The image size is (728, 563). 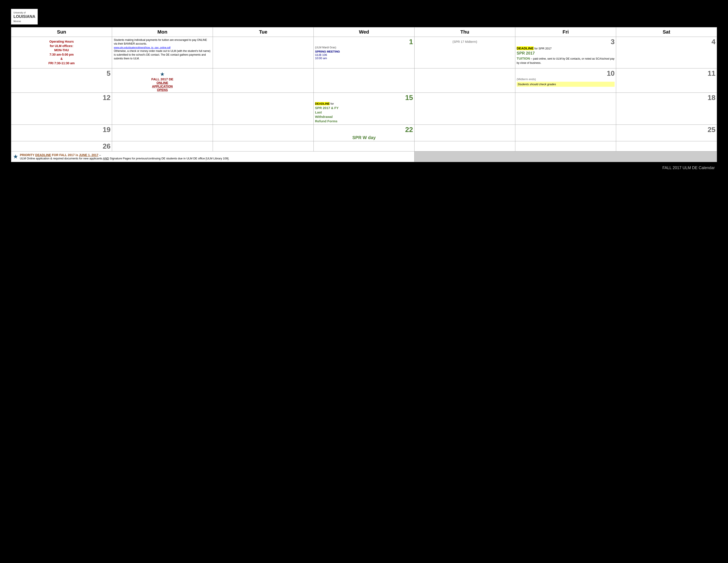 I want to click on header-sat: Sat, so click(x=667, y=32).